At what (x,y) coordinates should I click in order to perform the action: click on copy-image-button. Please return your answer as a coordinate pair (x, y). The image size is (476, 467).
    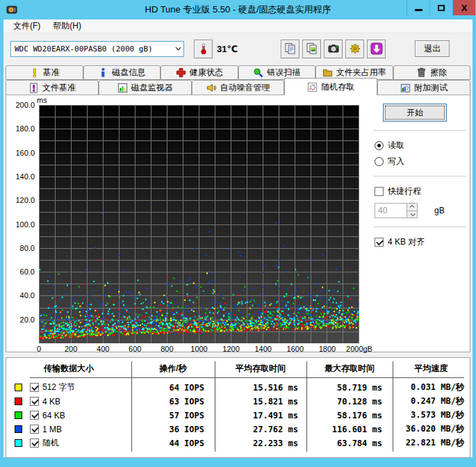
    Looking at the image, I should click on (311, 49).